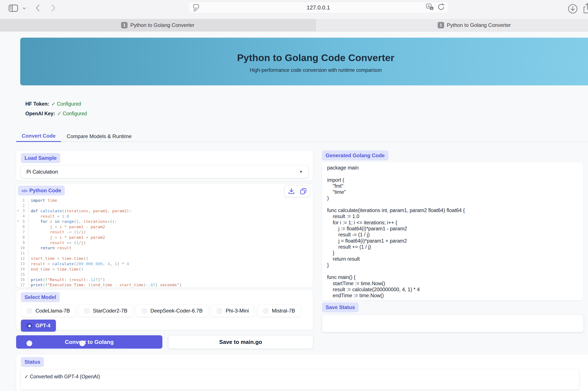 Image resolution: width=588 pixels, height=391 pixels. Describe the element at coordinates (453, 186) in the screenshot. I see `golang-code-line: "fmt"` at that location.